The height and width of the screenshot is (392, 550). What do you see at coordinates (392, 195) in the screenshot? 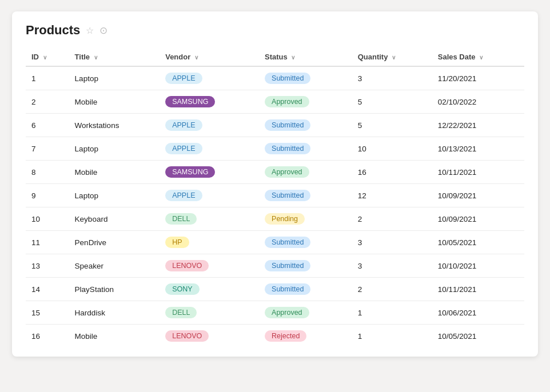
I see `cell-quantity: 12` at bounding box center [392, 195].